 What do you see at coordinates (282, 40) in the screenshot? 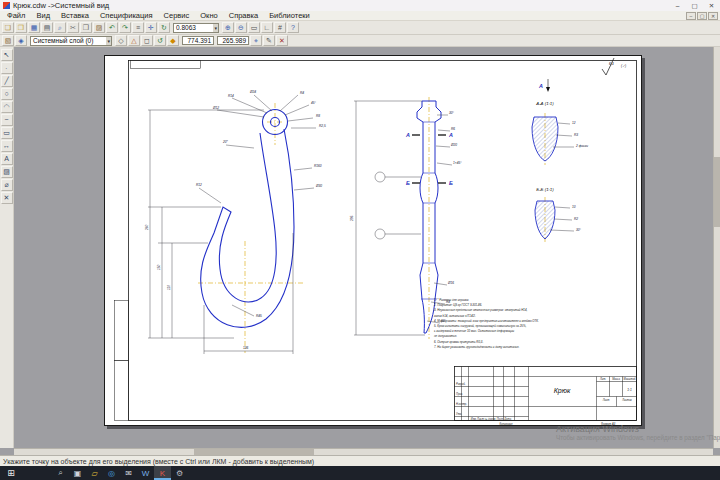
I see `abort-button: ✕` at bounding box center [282, 40].